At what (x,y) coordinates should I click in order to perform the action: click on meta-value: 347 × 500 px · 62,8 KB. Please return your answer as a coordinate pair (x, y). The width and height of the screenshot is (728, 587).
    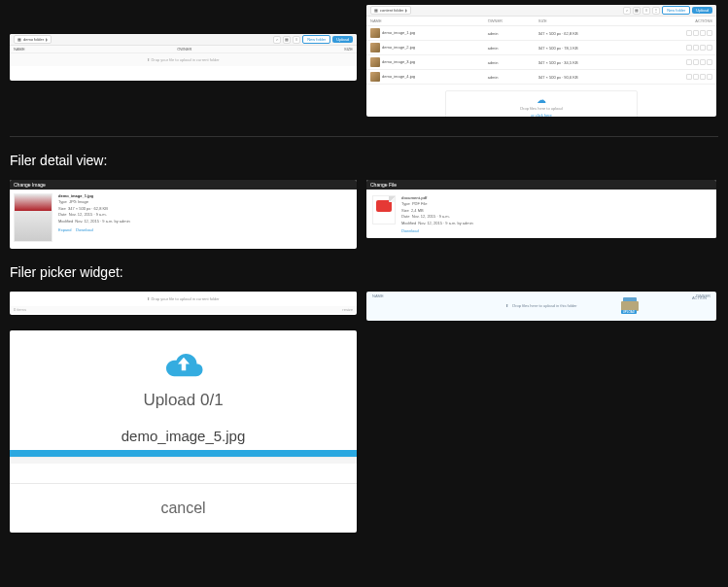
    Looking at the image, I should click on (87, 208).